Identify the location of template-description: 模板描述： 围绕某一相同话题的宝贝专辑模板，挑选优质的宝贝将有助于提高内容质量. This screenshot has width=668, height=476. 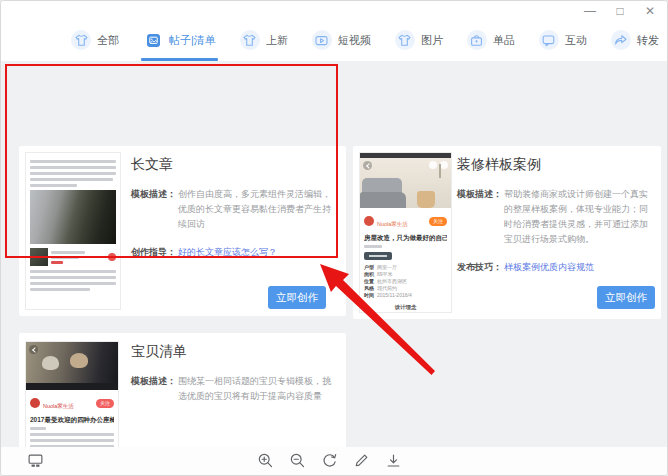
(234, 389).